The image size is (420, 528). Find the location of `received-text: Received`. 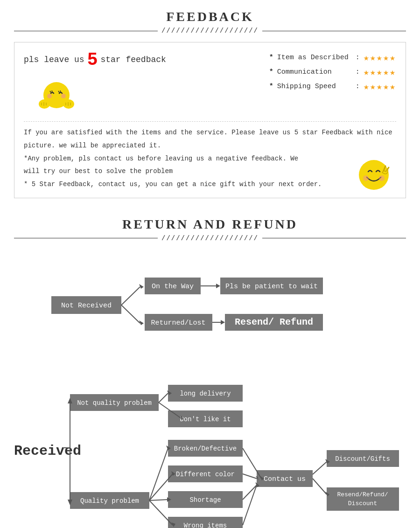

received-text: Received is located at coordinates (48, 451).